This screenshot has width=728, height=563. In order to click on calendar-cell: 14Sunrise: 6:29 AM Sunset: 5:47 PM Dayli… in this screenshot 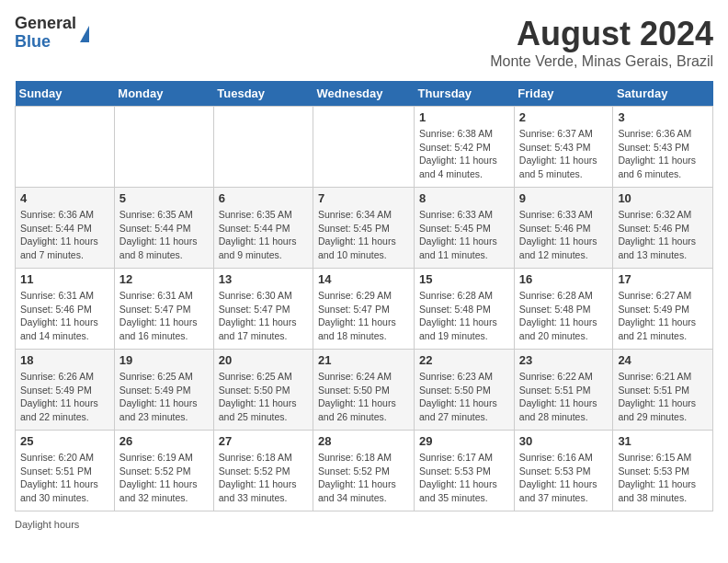, I will do `click(364, 309)`.